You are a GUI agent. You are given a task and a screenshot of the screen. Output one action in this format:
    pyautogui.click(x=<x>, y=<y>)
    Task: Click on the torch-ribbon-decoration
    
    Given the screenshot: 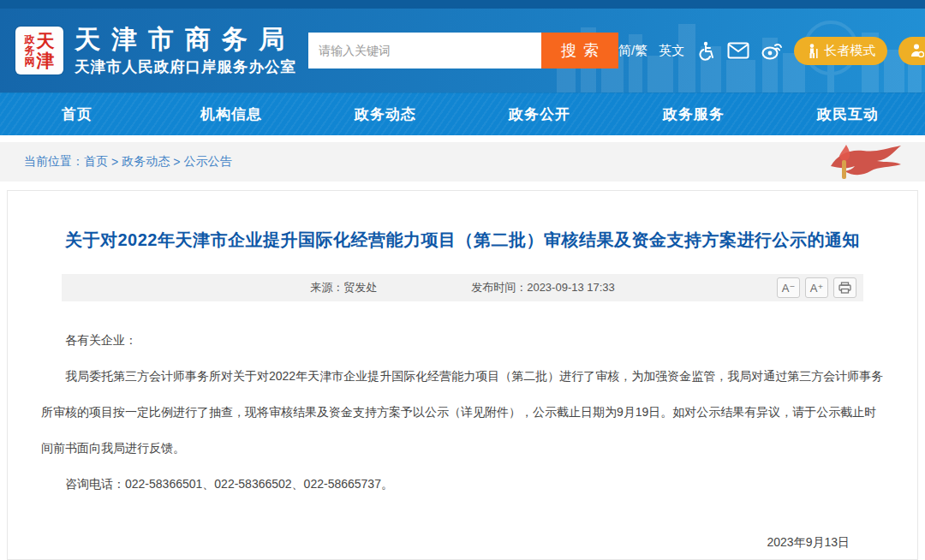 What is the action you would take?
    pyautogui.click(x=858, y=163)
    